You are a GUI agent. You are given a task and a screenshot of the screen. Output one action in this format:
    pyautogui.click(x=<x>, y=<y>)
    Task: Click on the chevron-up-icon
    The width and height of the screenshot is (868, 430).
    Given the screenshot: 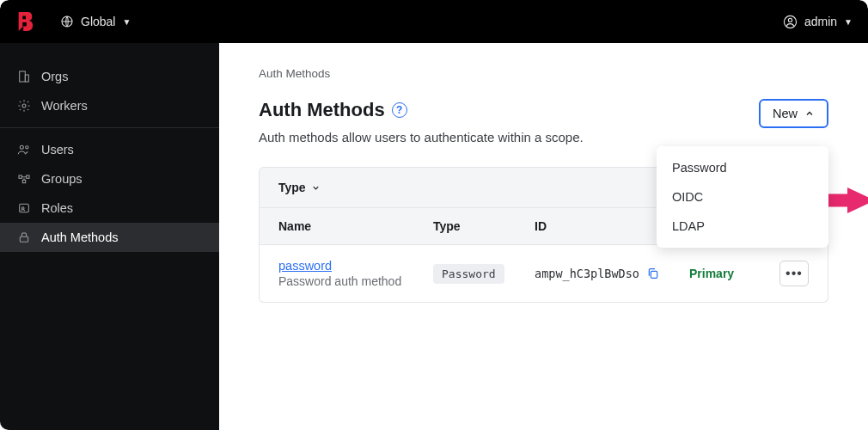 What is the action you would take?
    pyautogui.click(x=810, y=114)
    